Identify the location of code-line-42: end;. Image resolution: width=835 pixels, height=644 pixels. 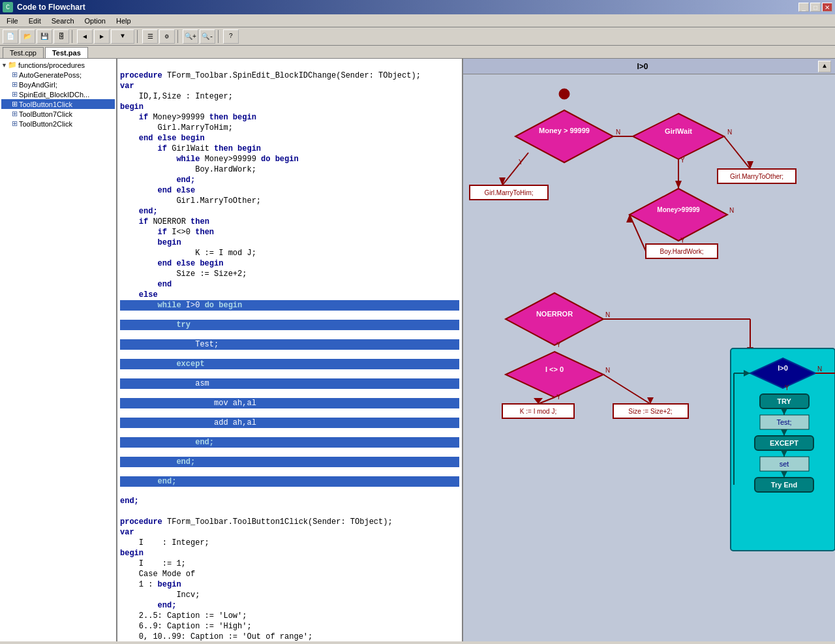
(148, 606).